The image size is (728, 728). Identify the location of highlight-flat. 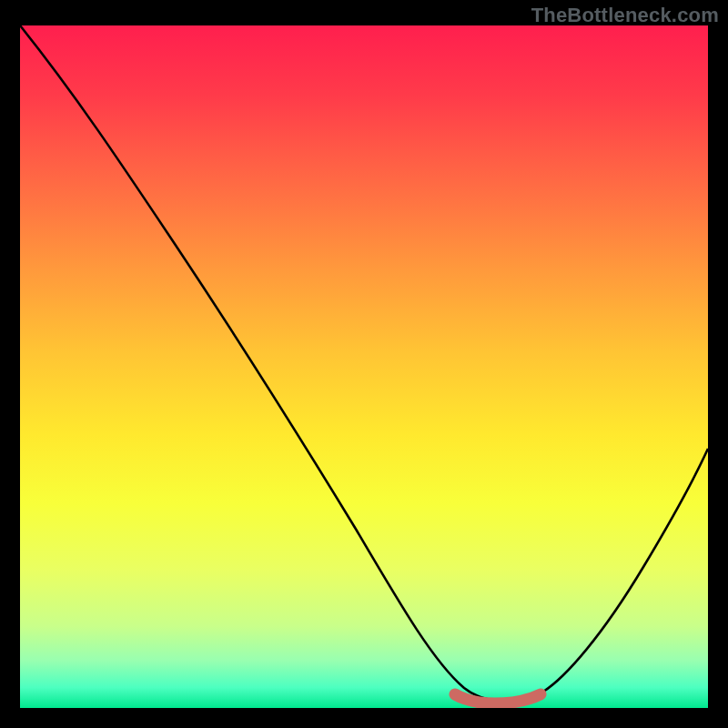
(498, 699).